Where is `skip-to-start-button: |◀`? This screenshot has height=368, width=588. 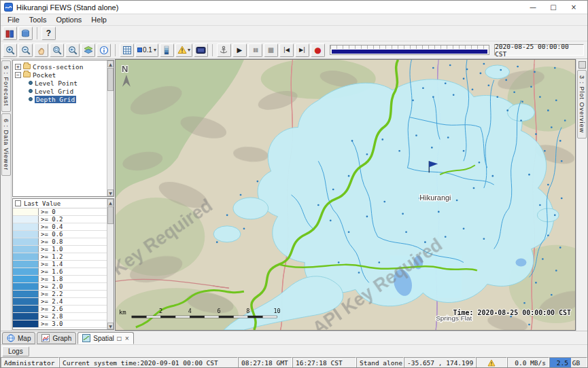
skip-to-start-button: |◀ is located at coordinates (287, 50).